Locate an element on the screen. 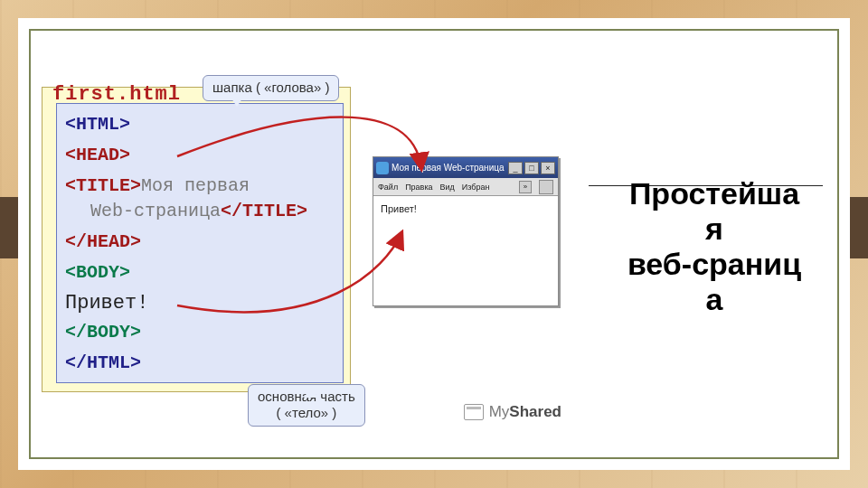 The image size is (868, 488). throbber-icon is located at coordinates (546, 187).